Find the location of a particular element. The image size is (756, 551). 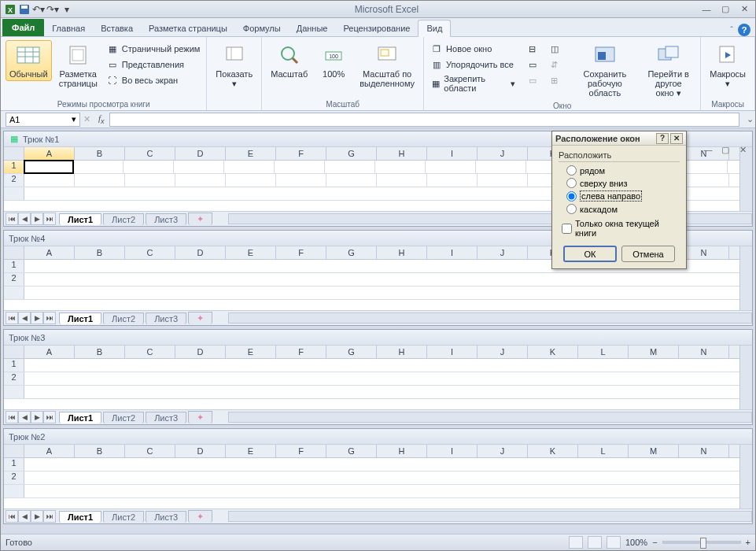

switch-windows-button: Перейти в другое окно ▾ is located at coordinates (669, 70).